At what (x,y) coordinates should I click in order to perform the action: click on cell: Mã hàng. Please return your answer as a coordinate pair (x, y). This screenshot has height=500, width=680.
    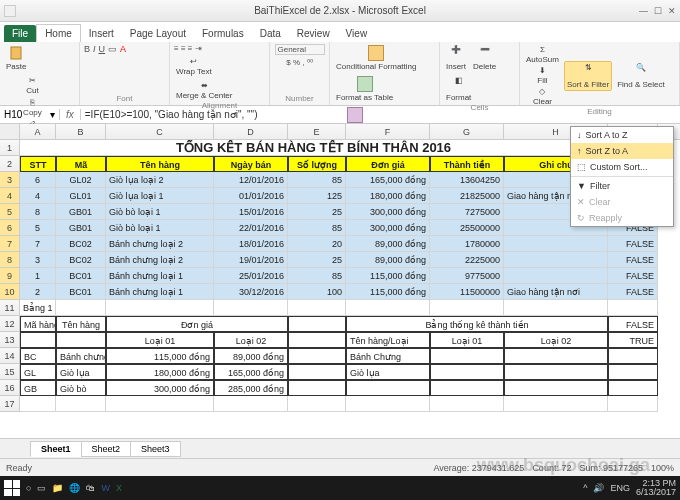
    Looking at the image, I should click on (38, 324).